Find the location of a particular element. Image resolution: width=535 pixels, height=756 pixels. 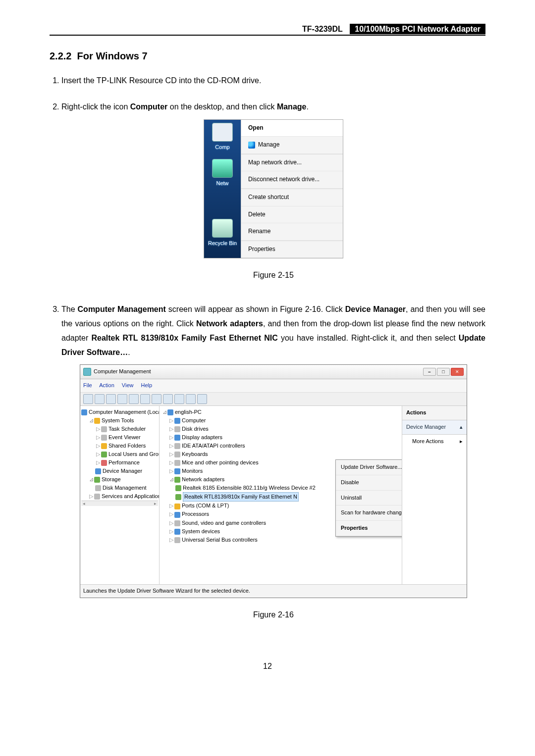

dev-diskdrv: ▷Disk drives is located at coordinates (280, 429).